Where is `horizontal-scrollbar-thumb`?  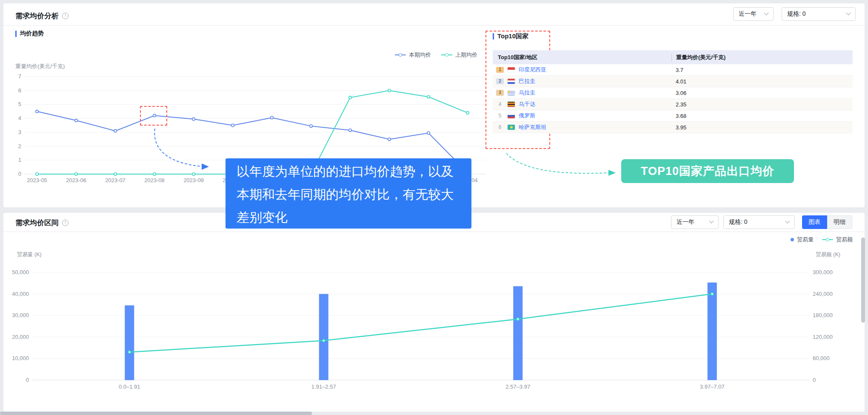 horizontal-scrollbar-thumb is located at coordinates (156, 413).